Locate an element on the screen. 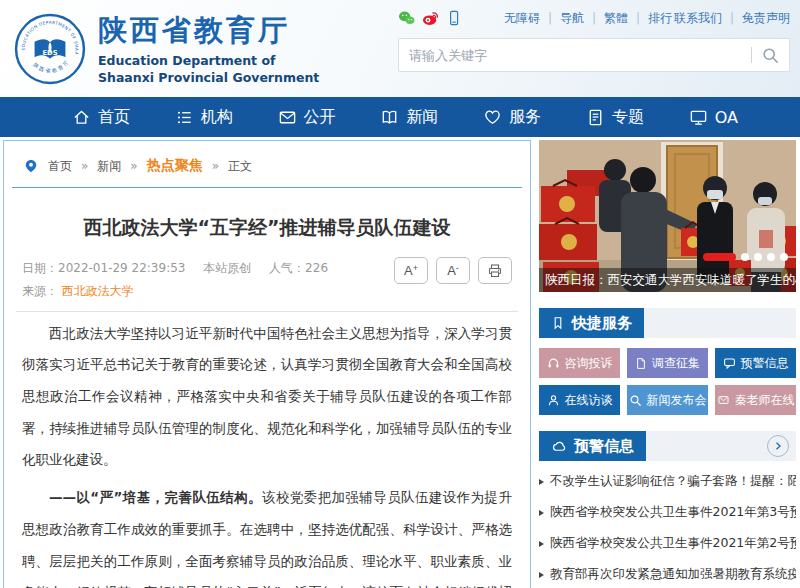  breadcrumb-current: 正文 is located at coordinates (228, 166).